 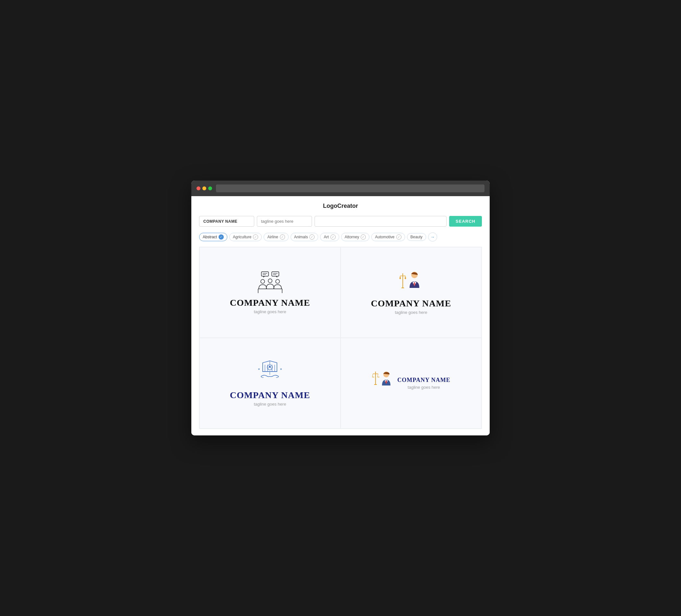 What do you see at coordinates (399, 237) in the screenshot?
I see `filter-automotive-check: ✓` at bounding box center [399, 237].